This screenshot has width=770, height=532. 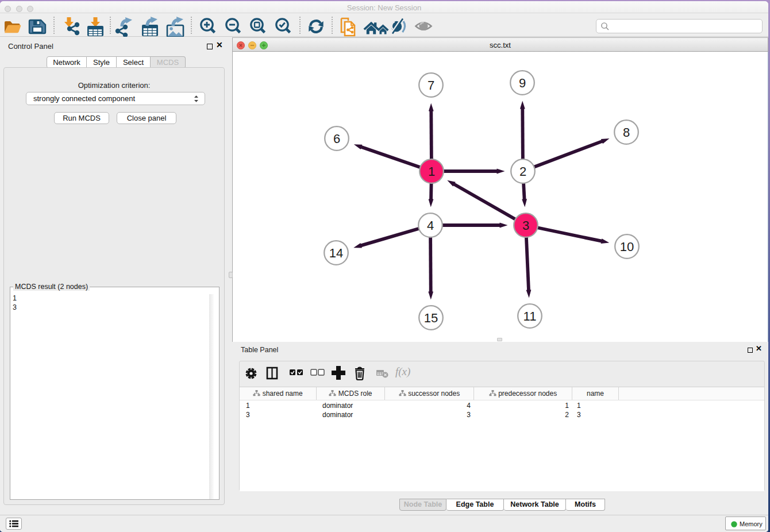 What do you see at coordinates (431, 318) in the screenshot?
I see `svg-text: 15` at bounding box center [431, 318].